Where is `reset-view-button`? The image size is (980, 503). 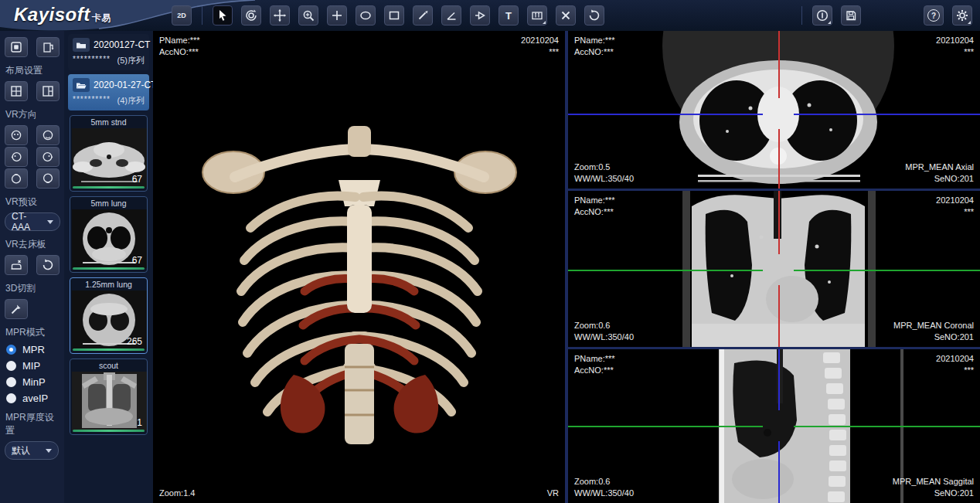
reset-view-button is located at coordinates (594, 15).